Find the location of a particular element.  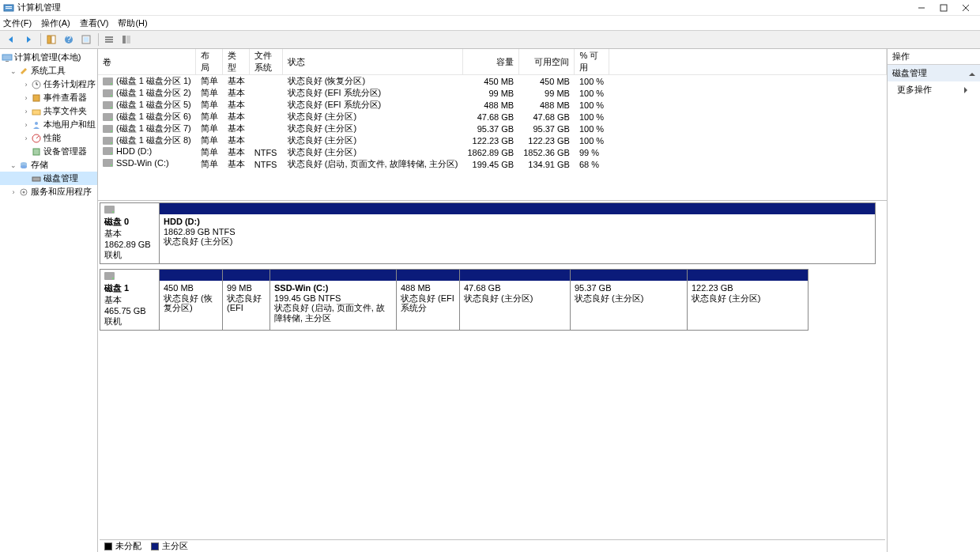

close-button is located at coordinates (966, 8).